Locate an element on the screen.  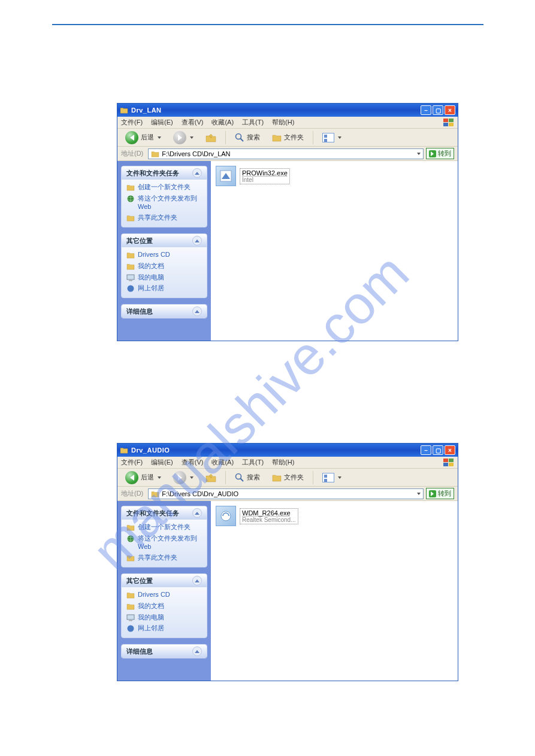
computer-icon is located at coordinates (131, 618).